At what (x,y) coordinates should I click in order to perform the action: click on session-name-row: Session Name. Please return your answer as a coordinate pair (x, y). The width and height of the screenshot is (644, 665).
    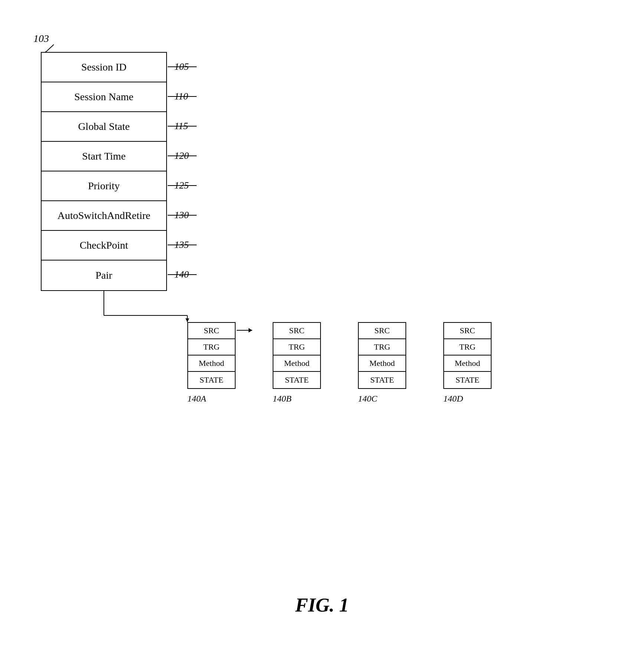
    Looking at the image, I should click on (104, 97).